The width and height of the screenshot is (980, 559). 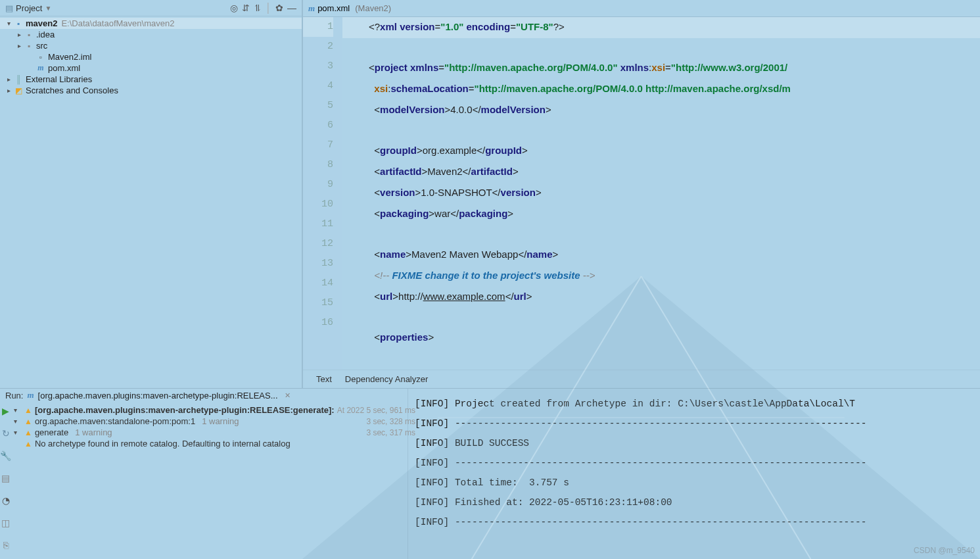 What do you see at coordinates (279, 8) in the screenshot?
I see `gear-icon: ✿` at bounding box center [279, 8].